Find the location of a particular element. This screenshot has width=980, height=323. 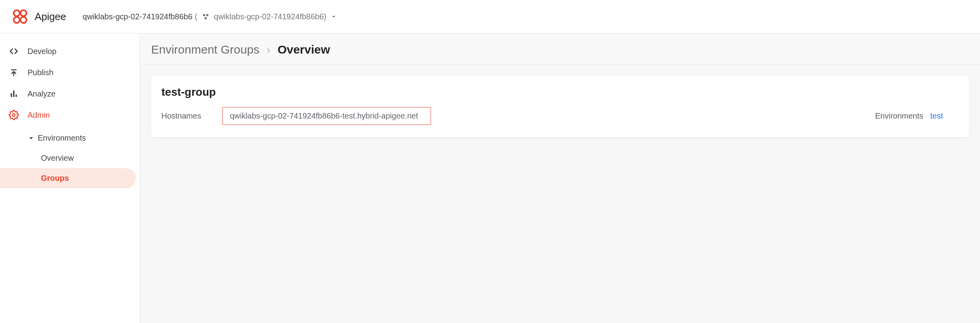

breadcrumb-parent: Environment Groups is located at coordinates (205, 50).